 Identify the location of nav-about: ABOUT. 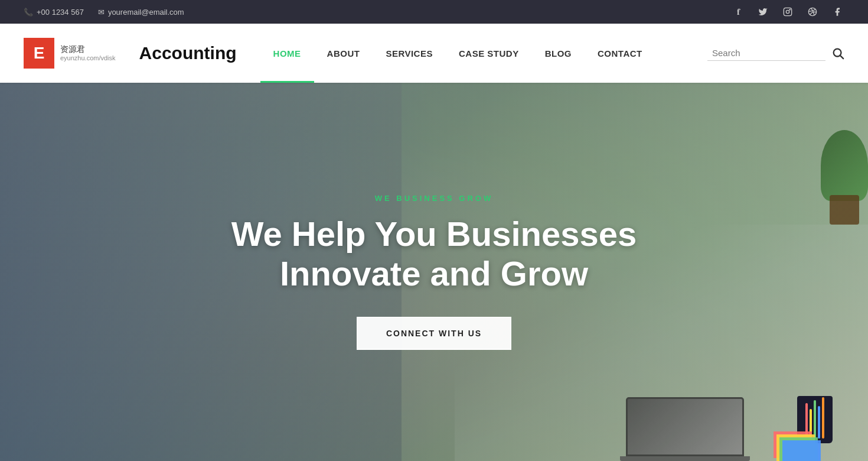
(344, 53).